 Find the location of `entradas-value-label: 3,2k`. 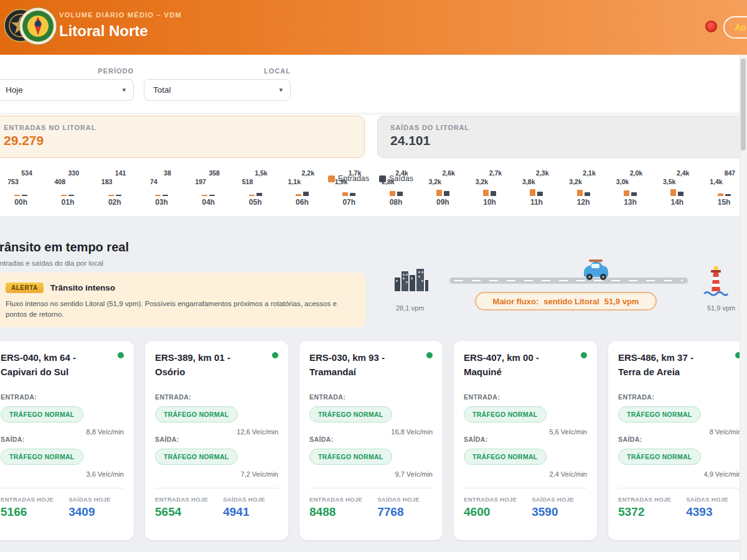

entradas-value-label: 3,2k is located at coordinates (482, 182).